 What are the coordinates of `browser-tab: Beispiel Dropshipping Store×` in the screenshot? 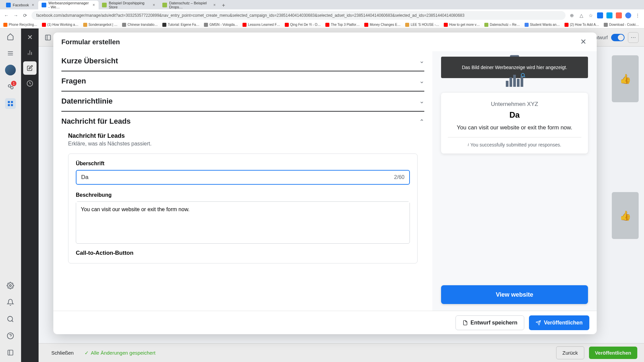 It's located at (129, 5).